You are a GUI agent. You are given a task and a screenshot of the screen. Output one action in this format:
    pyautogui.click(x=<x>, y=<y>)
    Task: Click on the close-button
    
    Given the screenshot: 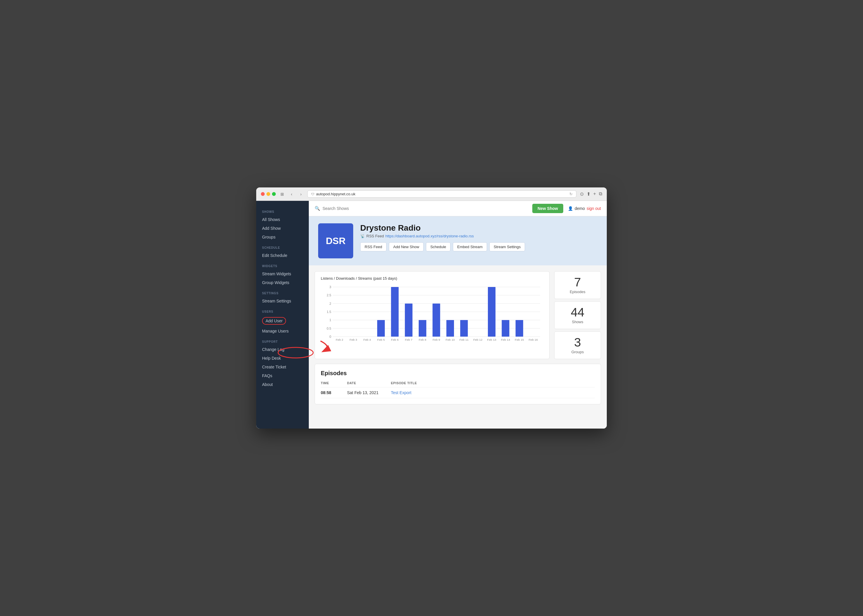 What is the action you would take?
    pyautogui.click(x=263, y=194)
    